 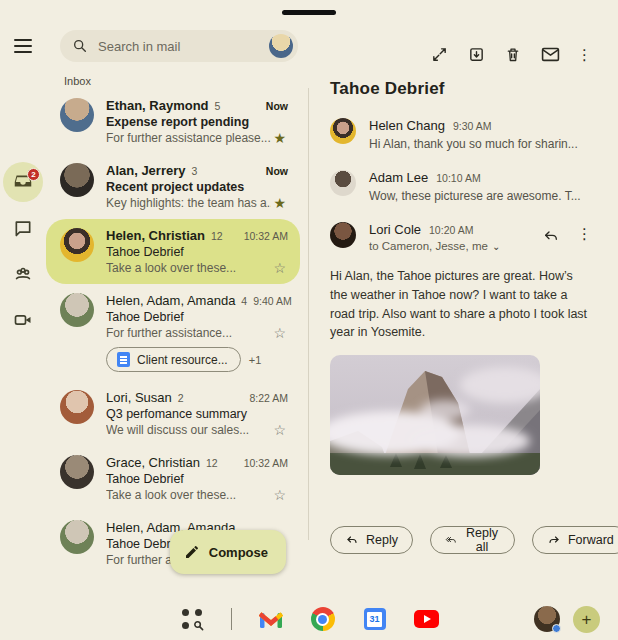 I want to click on email-list-item: Ethan, Raymond5Now Expense report pendin…, so click(x=173, y=122).